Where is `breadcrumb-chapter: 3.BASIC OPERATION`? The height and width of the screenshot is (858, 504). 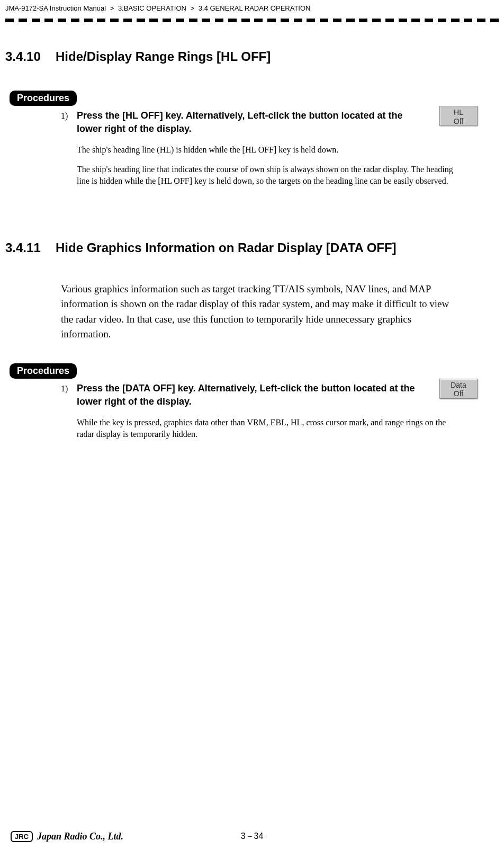
breadcrumb-chapter: 3.BASIC OPERATION is located at coordinates (152, 8).